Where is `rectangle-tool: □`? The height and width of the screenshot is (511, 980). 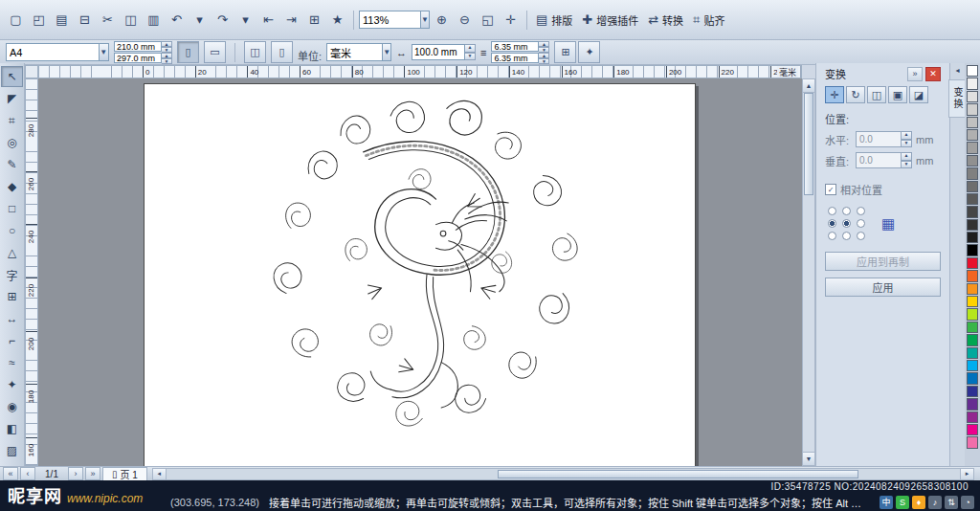 rectangle-tool: □ is located at coordinates (11, 209).